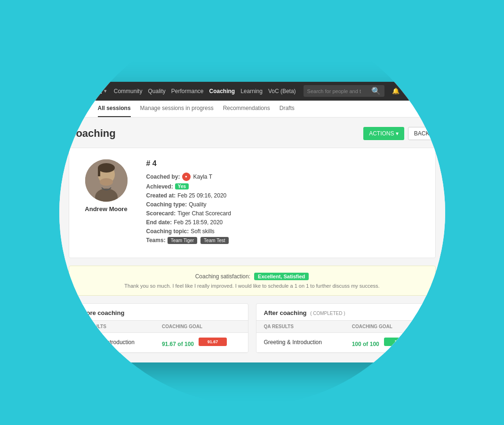 The height and width of the screenshot is (425, 504). What do you see at coordinates (201, 326) in the screenshot?
I see `before-goal-header: COACHING GOAL` at bounding box center [201, 326].